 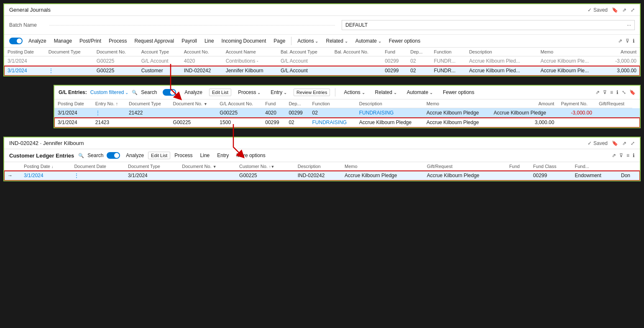 What do you see at coordinates (614, 155) in the screenshot?
I see `cle-share-toolbar-icon: ⇗` at bounding box center [614, 155].